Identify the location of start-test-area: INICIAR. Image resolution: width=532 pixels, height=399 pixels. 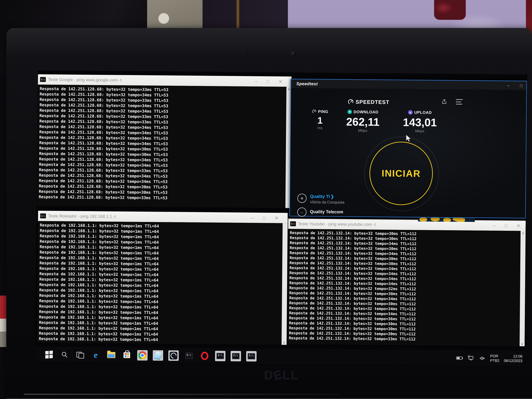
(404, 176).